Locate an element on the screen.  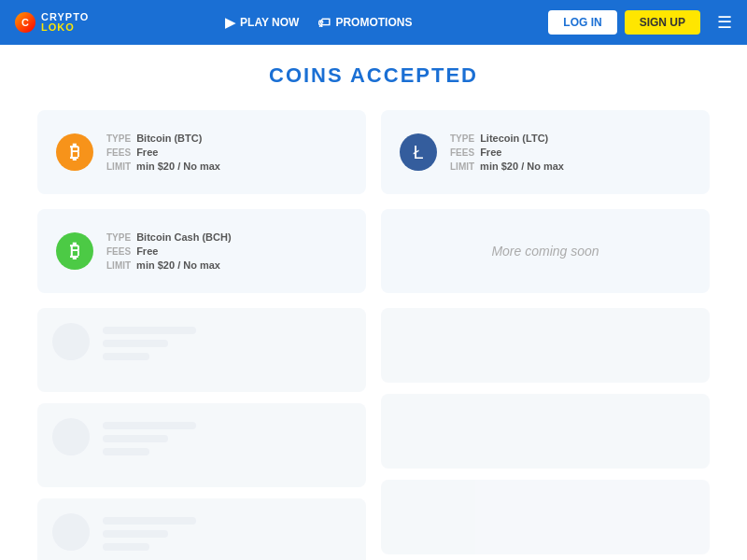
bch-limit-row: LIMIT min $20 / No max is located at coordinates (169, 265).